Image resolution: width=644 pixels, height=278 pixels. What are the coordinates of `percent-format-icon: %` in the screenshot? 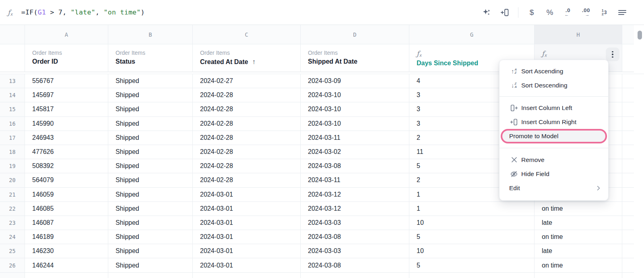 It's located at (550, 12).